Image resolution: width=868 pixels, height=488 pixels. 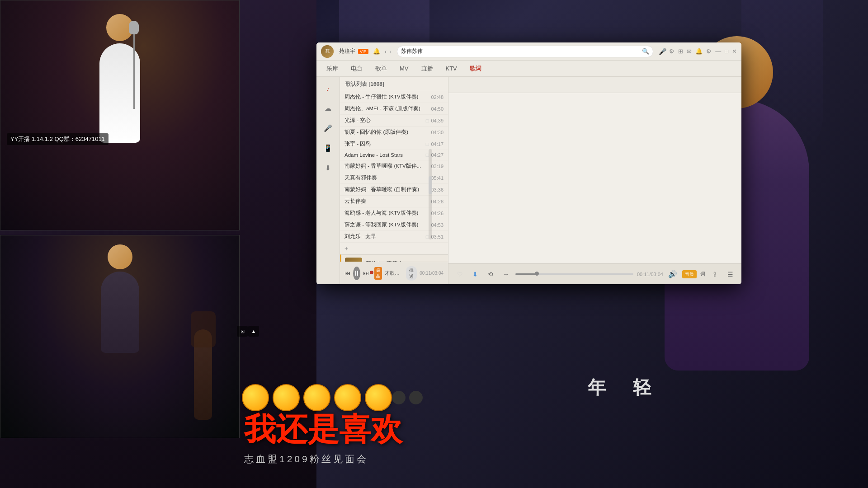 I want to click on microphone-icon: 🎤, so click(x=663, y=52).